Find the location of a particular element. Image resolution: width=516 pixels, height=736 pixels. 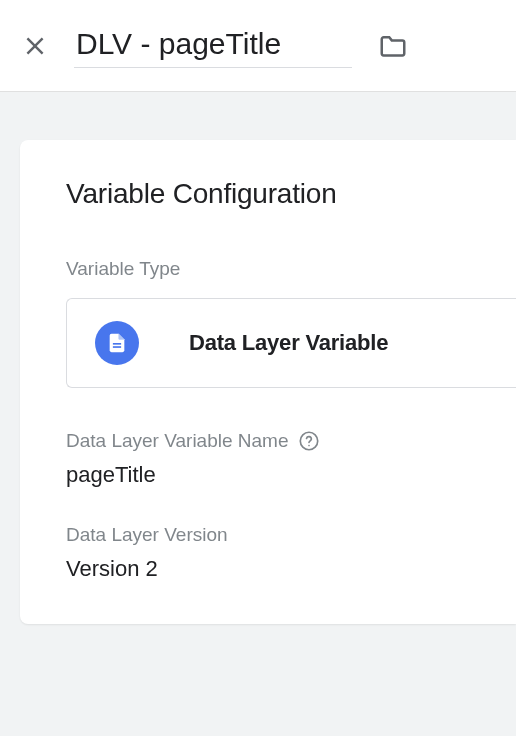

variable-type-selector: Data Layer Variable is located at coordinates (291, 343).